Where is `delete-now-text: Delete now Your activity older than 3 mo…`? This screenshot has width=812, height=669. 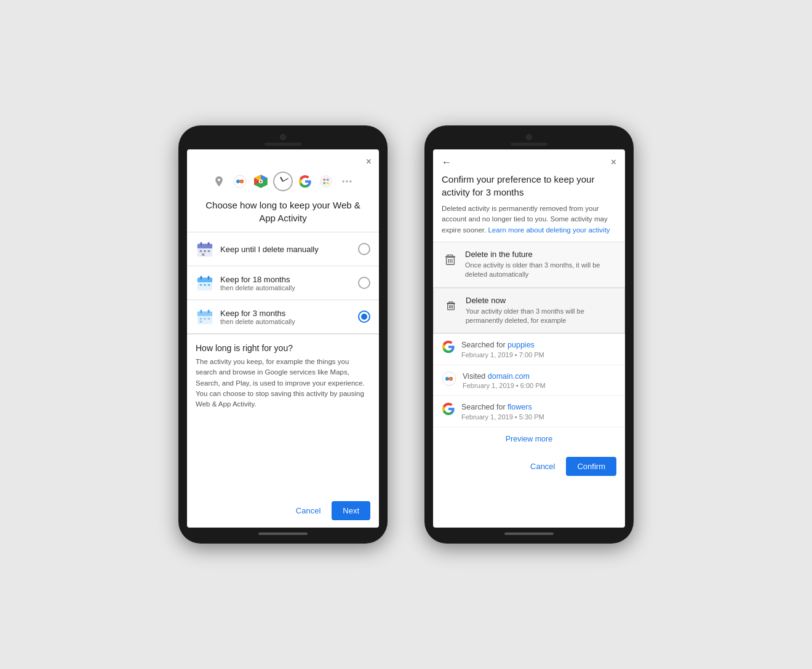
delete-now-text: Delete now Your activity older than 3 mo… is located at coordinates (541, 311).